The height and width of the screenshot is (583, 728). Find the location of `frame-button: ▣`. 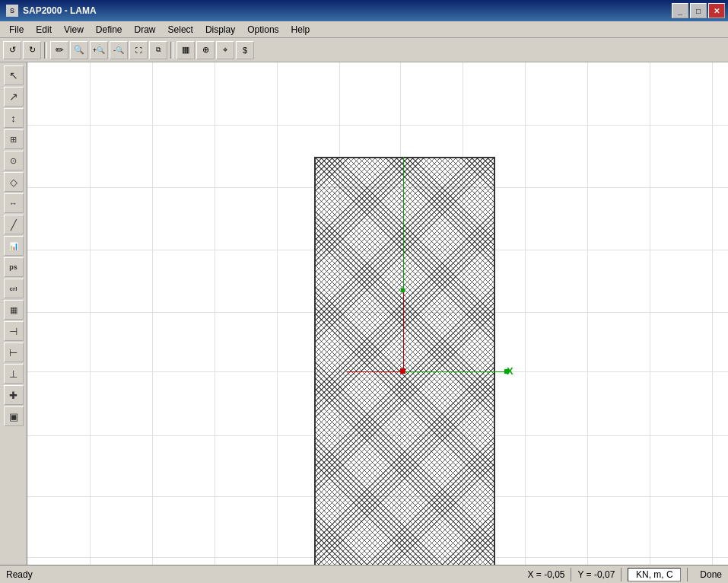

frame-button: ▣ is located at coordinates (14, 416).